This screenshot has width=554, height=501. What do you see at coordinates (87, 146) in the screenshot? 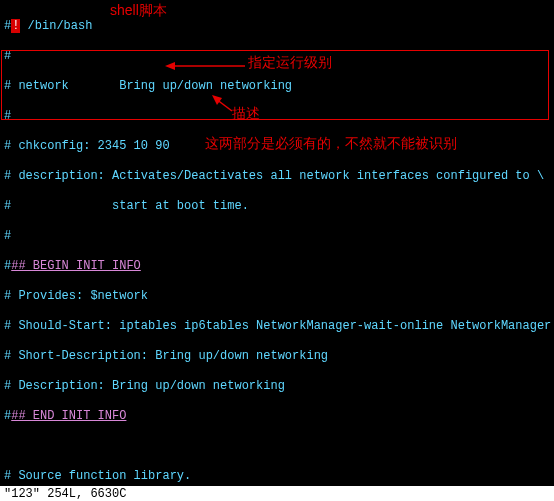
I see `chkconfig-line: # chkconfig: 2345 10 90` at bounding box center [87, 146].